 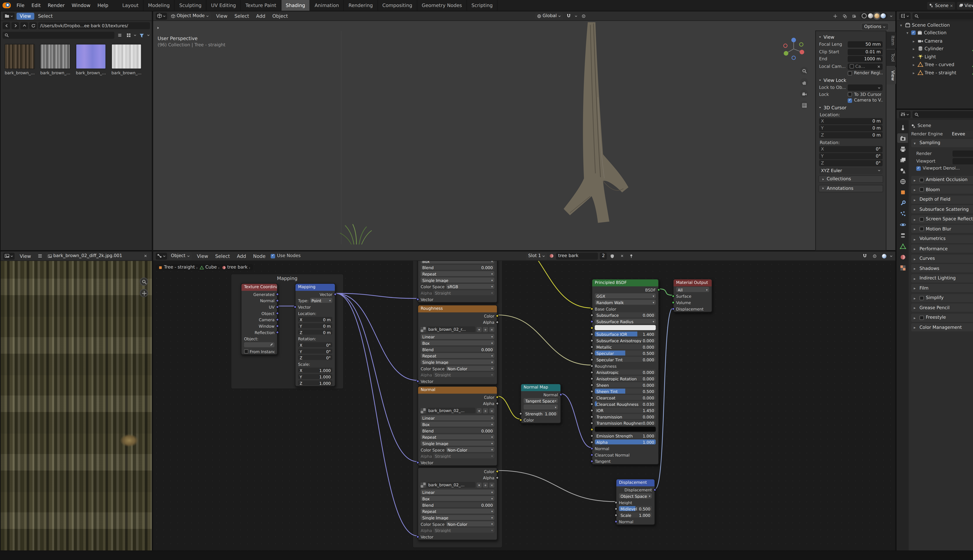 What do you see at coordinates (914, 65) in the screenshot?
I see `disclosure-triangle: ▸` at bounding box center [914, 65].